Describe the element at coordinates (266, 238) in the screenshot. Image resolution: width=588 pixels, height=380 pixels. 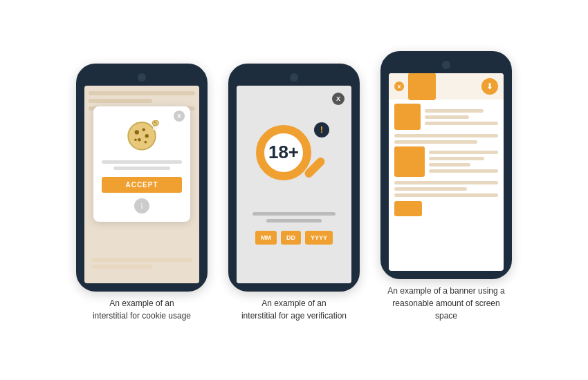
I see `month-field: MM` at that location.